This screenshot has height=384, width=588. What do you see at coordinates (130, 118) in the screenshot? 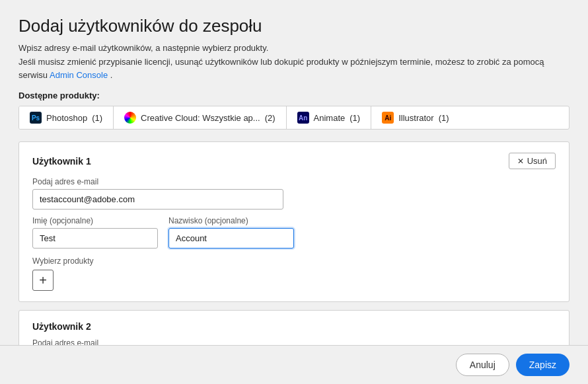
I see `cc-icon` at bounding box center [130, 118].